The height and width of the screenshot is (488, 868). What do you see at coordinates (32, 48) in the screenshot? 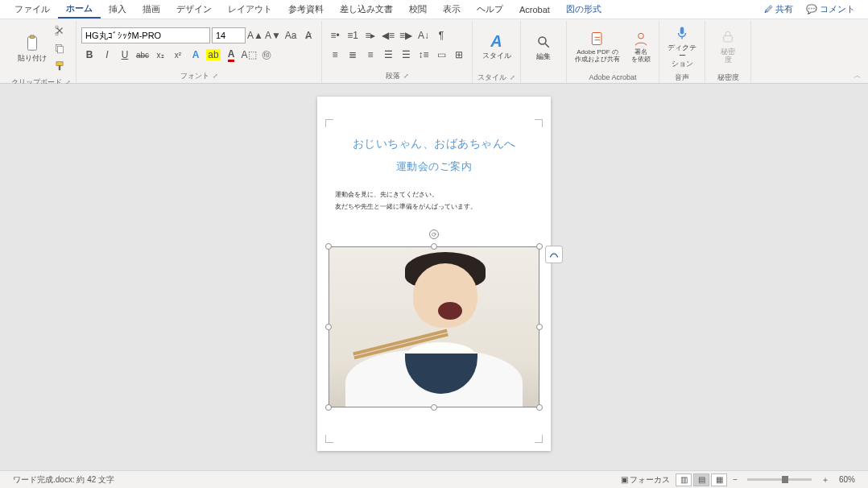
I see `paste-button: 貼り付け` at bounding box center [32, 48].